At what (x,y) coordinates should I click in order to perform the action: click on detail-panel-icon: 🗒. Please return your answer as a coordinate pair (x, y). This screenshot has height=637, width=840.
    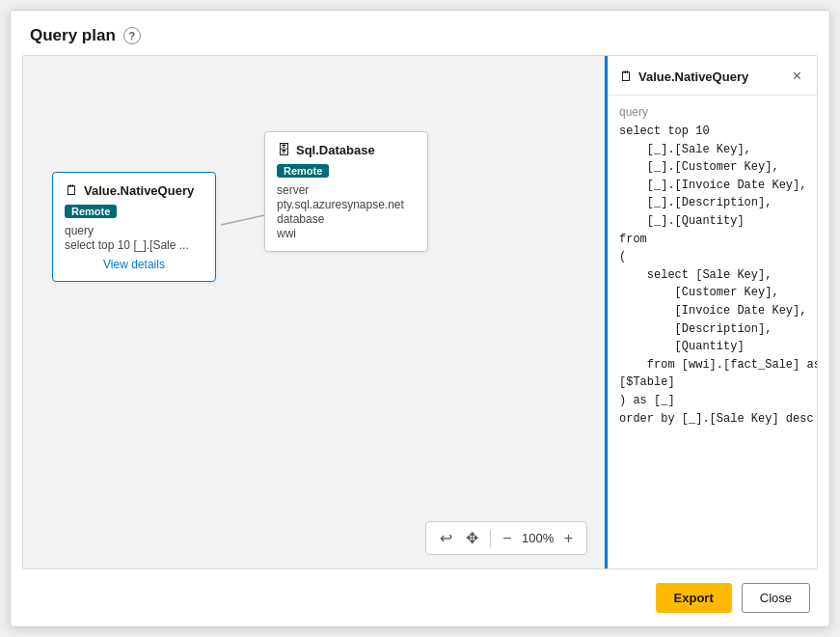
    Looking at the image, I should click on (626, 76).